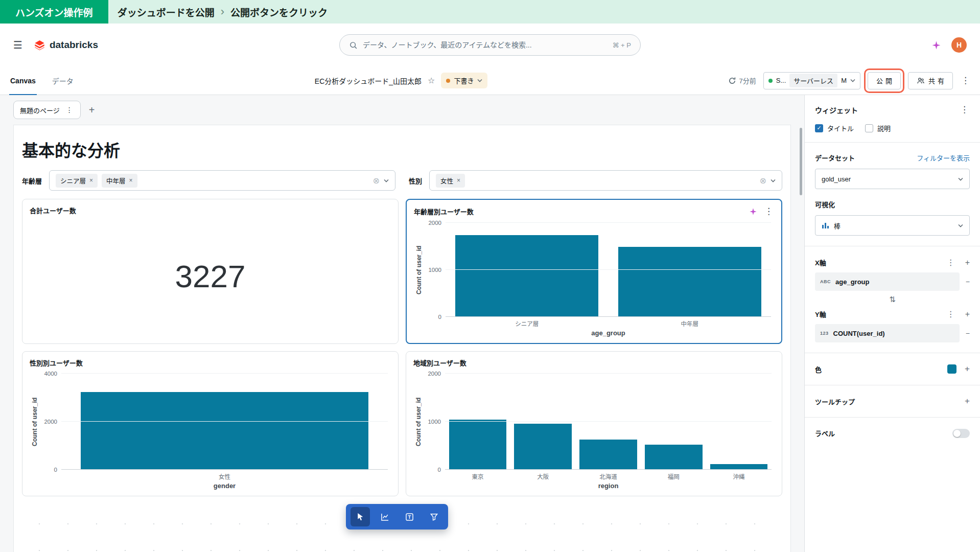 The image size is (980, 552). I want to click on select-cursor-tool, so click(360, 517).